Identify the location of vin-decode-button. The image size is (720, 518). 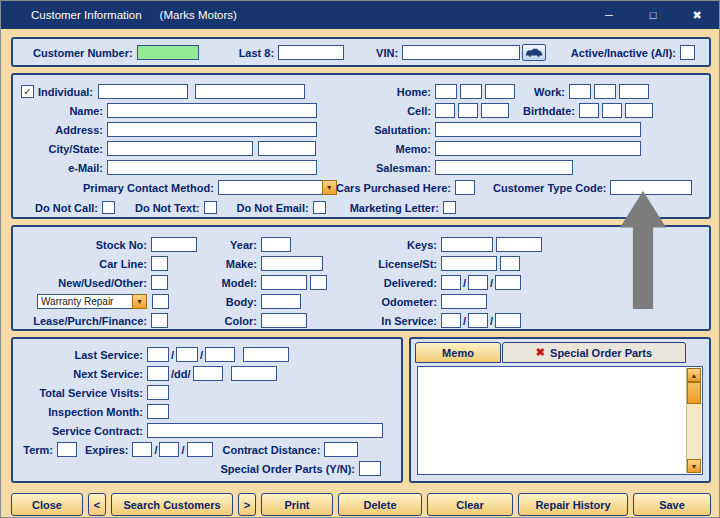
(534, 52).